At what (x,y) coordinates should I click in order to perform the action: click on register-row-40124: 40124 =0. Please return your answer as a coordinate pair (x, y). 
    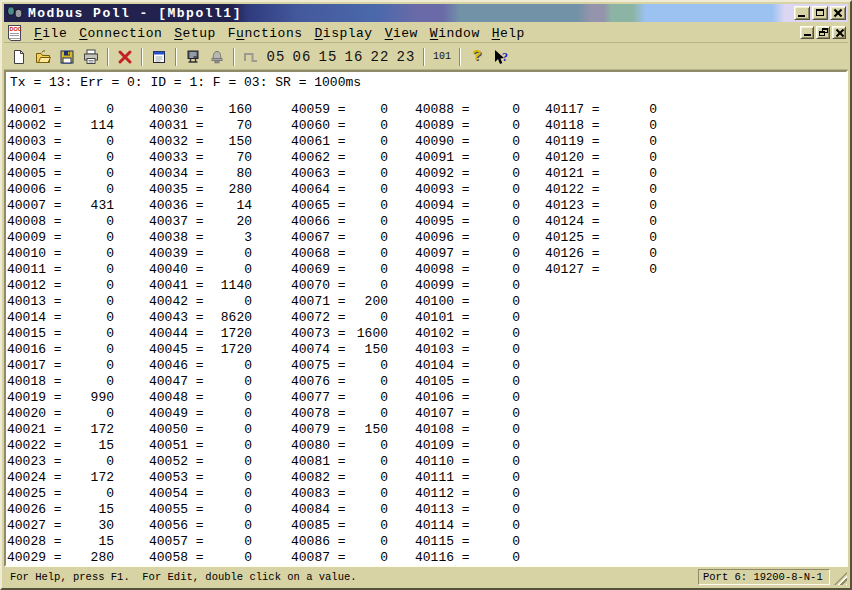
    Looking at the image, I should click on (601, 222).